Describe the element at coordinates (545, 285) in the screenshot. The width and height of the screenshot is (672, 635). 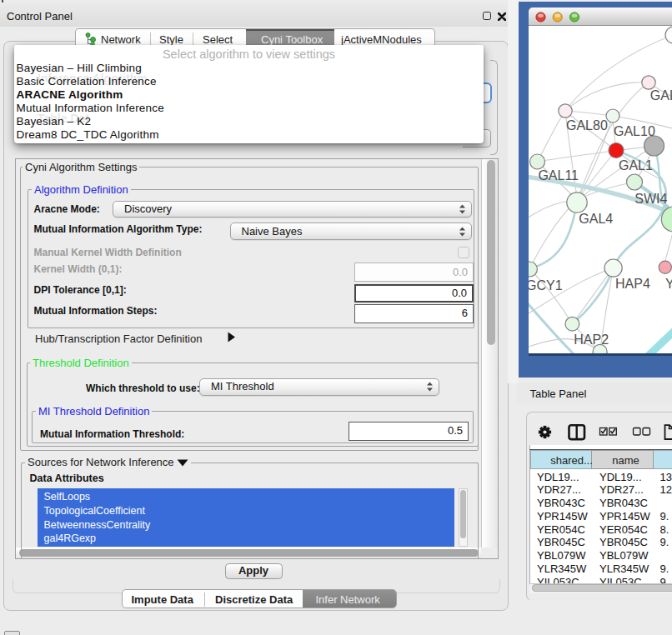
I see `svg-text: GCY1` at that location.